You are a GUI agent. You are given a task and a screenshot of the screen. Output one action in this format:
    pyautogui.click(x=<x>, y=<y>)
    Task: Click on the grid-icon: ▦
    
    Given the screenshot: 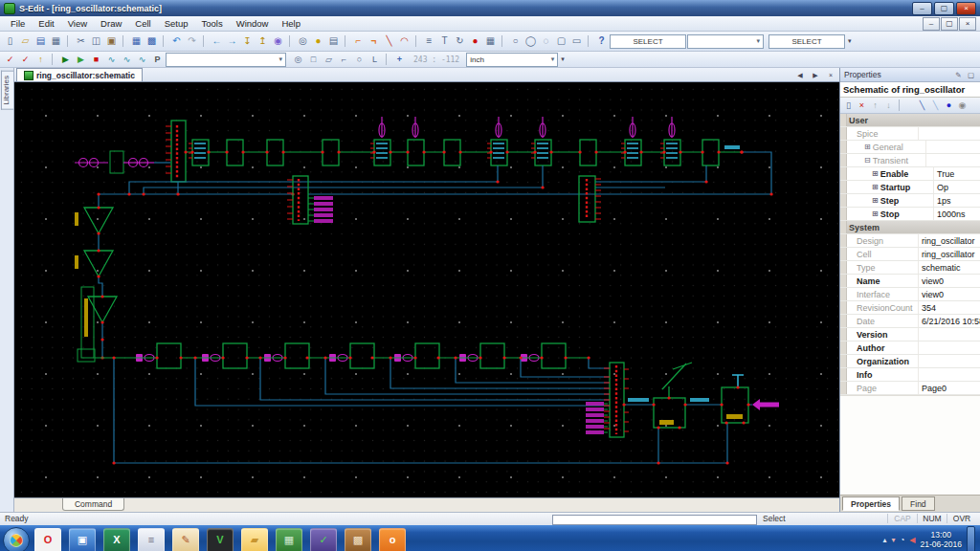 What is the action you would take?
    pyautogui.click(x=490, y=41)
    